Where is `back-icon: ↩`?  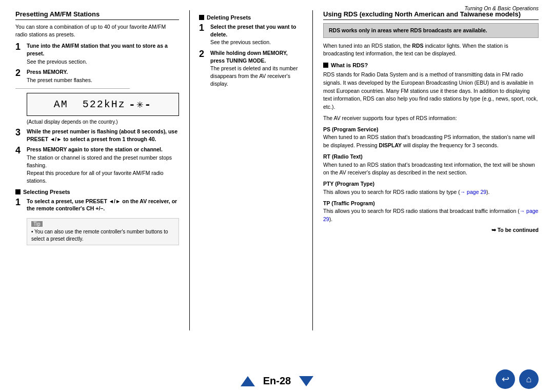 back-icon: ↩ is located at coordinates (506, 379).